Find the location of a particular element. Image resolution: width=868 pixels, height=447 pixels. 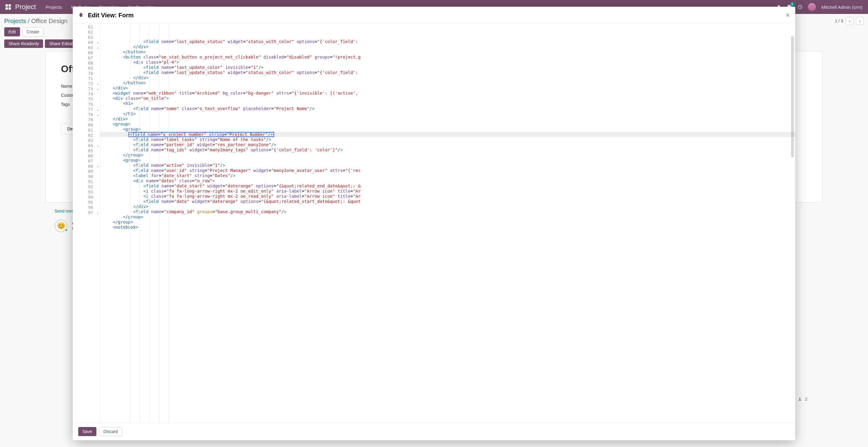

breadcrumb: Projects / Office Design is located at coordinates (36, 21).